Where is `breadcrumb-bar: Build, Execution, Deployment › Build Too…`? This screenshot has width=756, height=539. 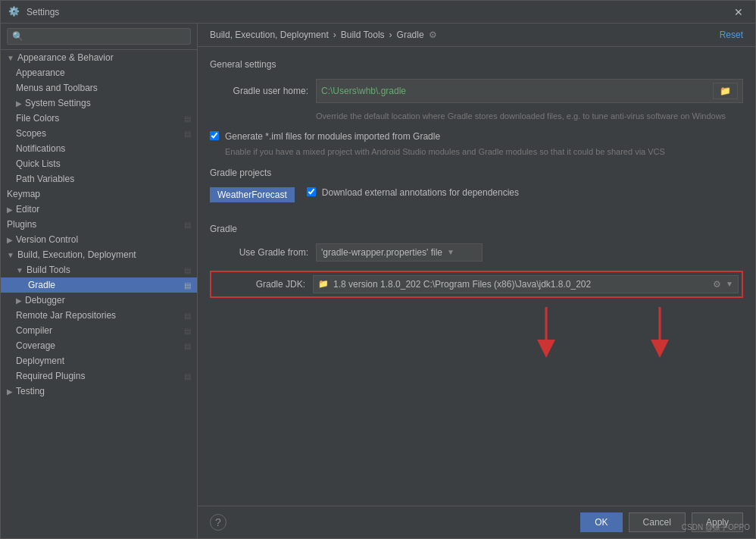 breadcrumb-bar: Build, Execution, Deployment › Build Too… is located at coordinates (476, 35).